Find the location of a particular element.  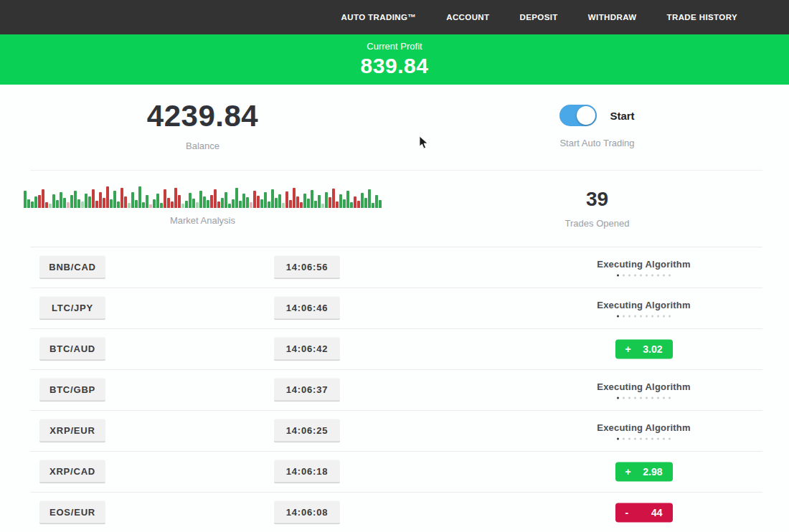

nav-item-deposit: DEPOSIT is located at coordinates (539, 17).